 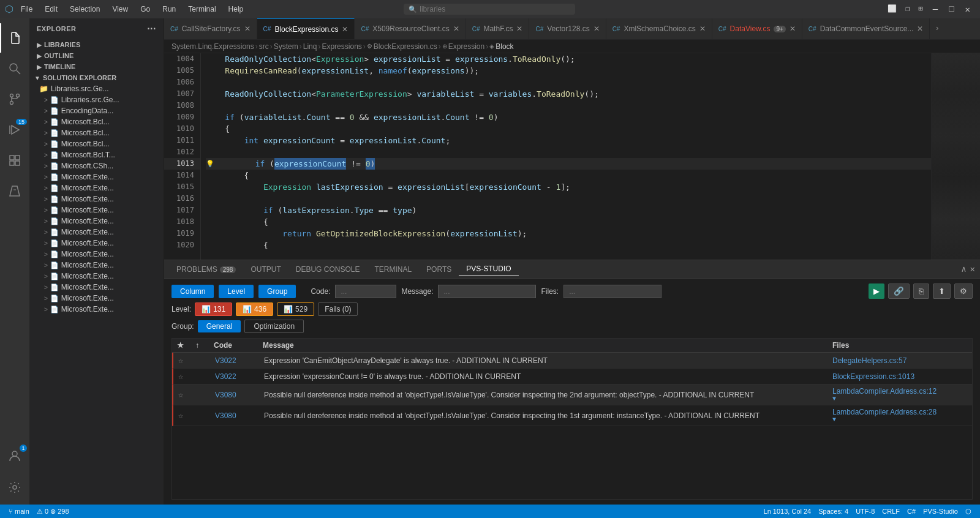 I want to click on section-libraries: ▶ LIBRARIES, so click(x=97, y=45).